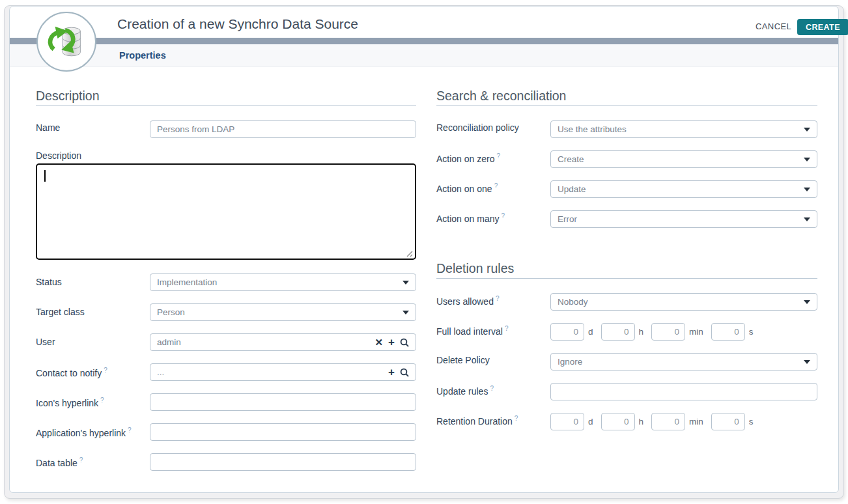 This screenshot has height=504, width=848. What do you see at coordinates (678, 129) in the screenshot?
I see `reconciliation-policy-value: Use the attributes` at bounding box center [678, 129].